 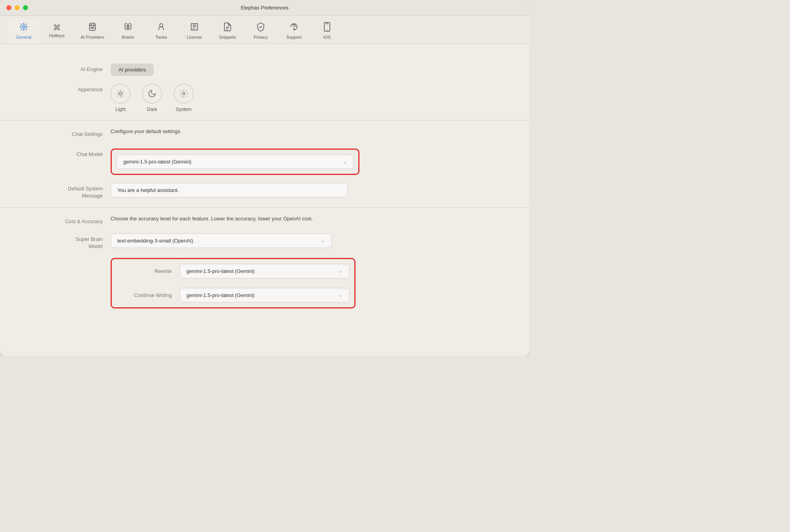 I want to click on super-brain-chevron-icon: ⌄, so click(x=323, y=241).